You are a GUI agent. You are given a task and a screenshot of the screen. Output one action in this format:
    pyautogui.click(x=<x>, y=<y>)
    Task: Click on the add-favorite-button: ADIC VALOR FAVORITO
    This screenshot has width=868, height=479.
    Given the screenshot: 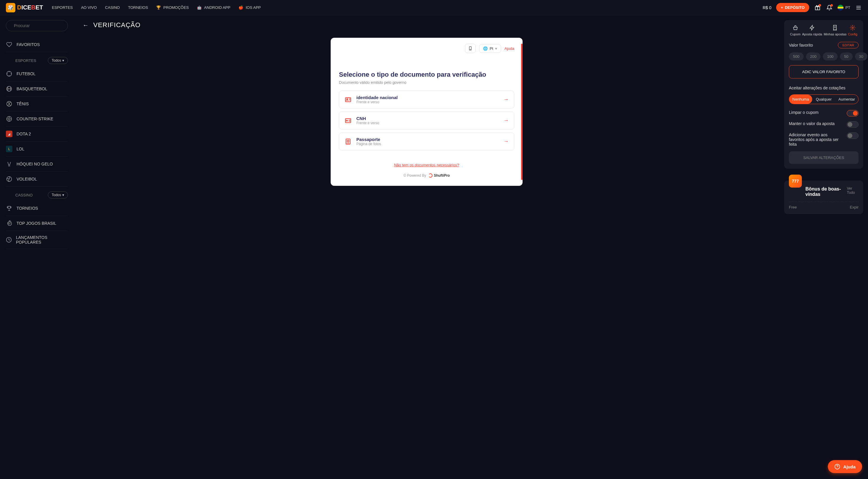 What is the action you would take?
    pyautogui.click(x=824, y=72)
    